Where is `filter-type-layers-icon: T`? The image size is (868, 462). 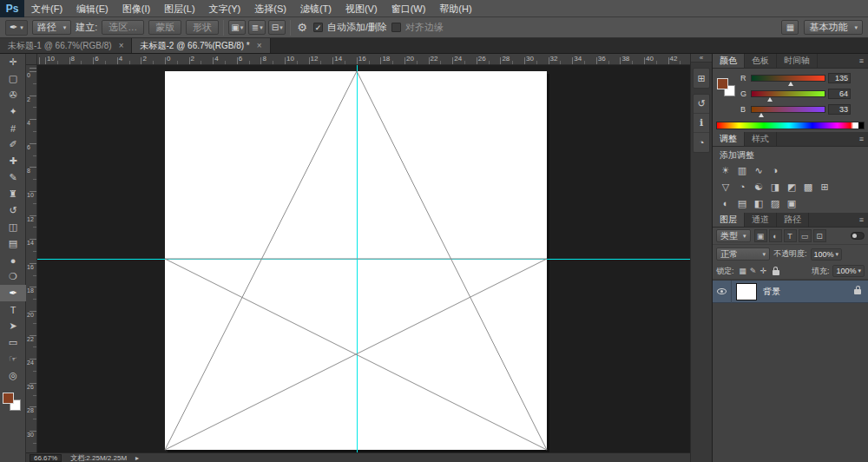 filter-type-layers-icon: T is located at coordinates (790, 236).